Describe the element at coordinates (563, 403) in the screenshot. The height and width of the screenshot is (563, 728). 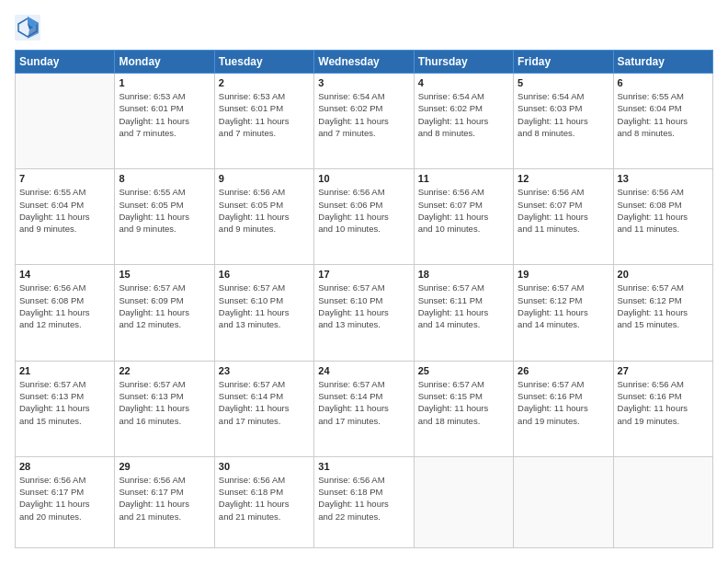
I see `day-info: Sunrise: 6:57 AM Sunset: 6:16 PM Dayligh…` at that location.